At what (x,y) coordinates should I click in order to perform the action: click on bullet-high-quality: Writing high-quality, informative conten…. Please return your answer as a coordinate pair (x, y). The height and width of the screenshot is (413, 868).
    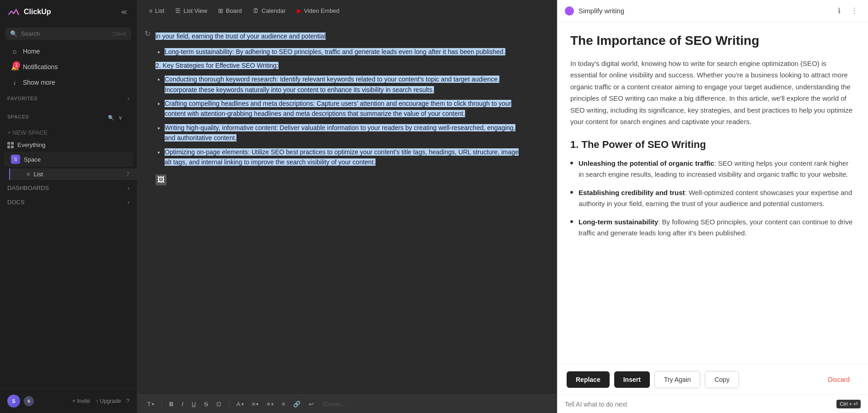
    Looking at the image, I should click on (343, 133).